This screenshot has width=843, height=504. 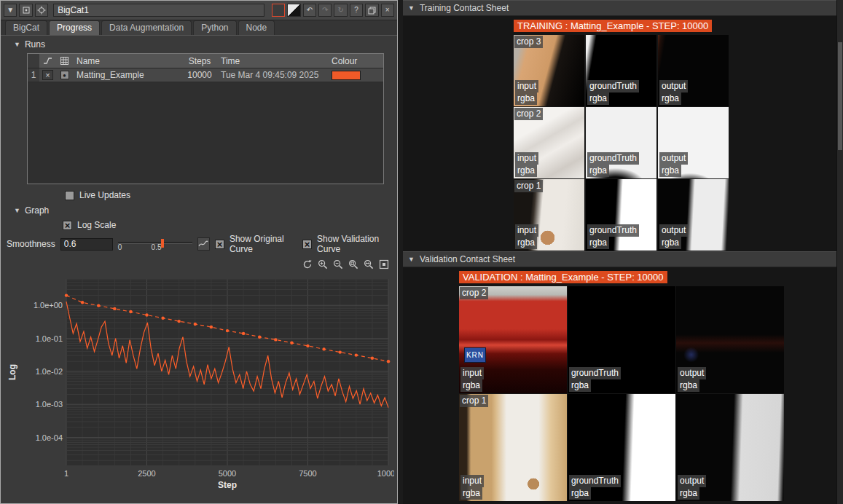 I want to click on node-color-swatch-button, so click(x=278, y=10).